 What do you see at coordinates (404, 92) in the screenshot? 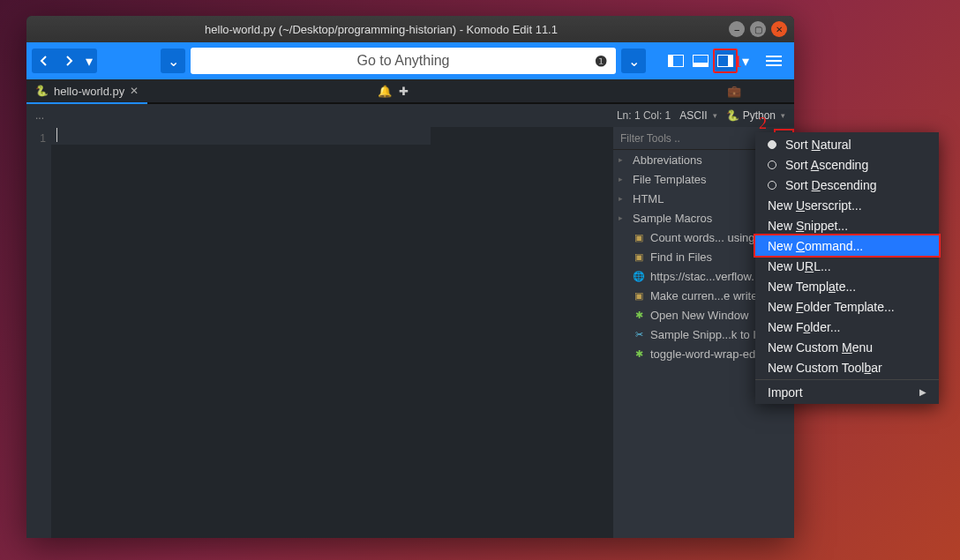
I see `new-tab-icon: ✚` at bounding box center [404, 92].